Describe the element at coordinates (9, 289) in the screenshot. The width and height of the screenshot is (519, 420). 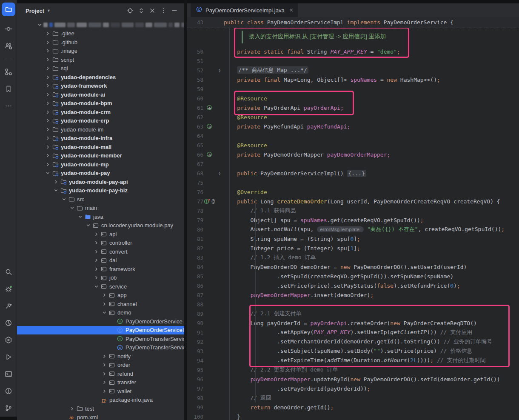
I see `debug-icon` at that location.